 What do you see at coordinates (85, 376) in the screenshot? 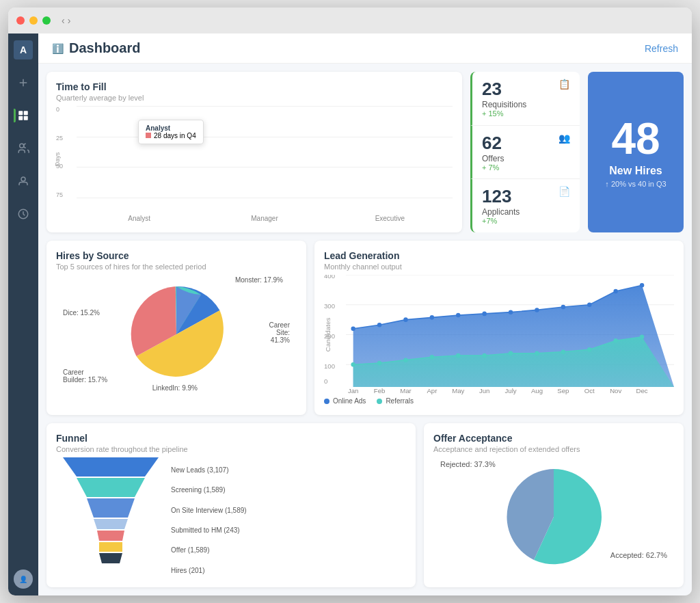
I see `pie-label-career-builder: CareerBuilder: 15.7%` at bounding box center [85, 376].